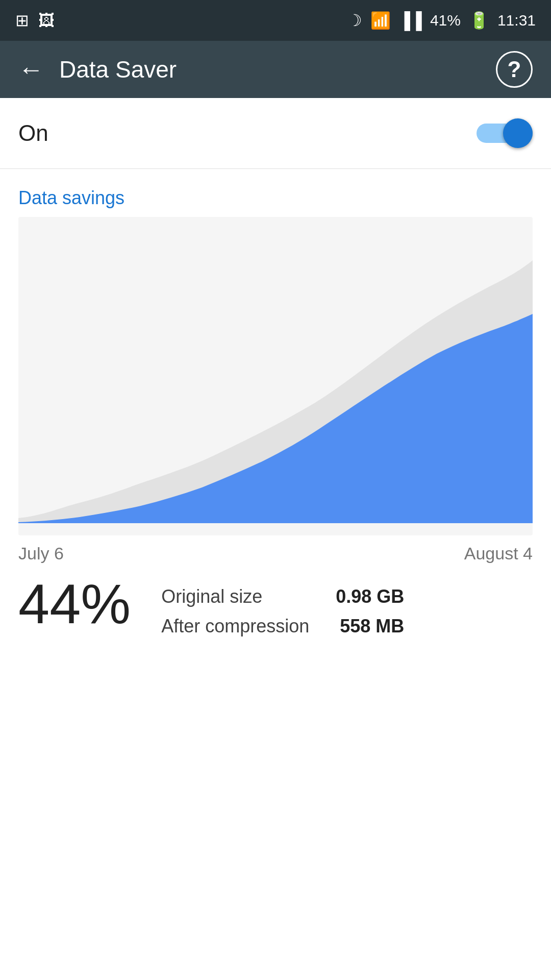 The image size is (551, 980). I want to click on moon-icon: ☽, so click(355, 20).